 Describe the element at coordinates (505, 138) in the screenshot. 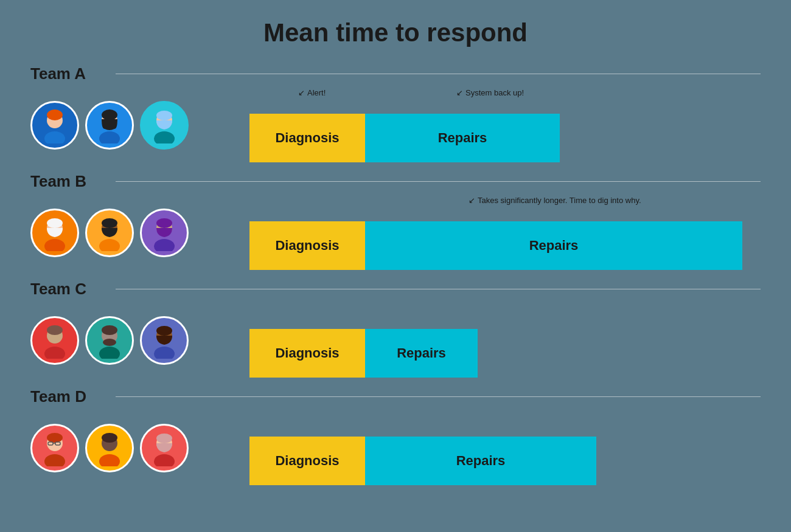

I see `team-a-bars: Diagnosis Repairs` at that location.